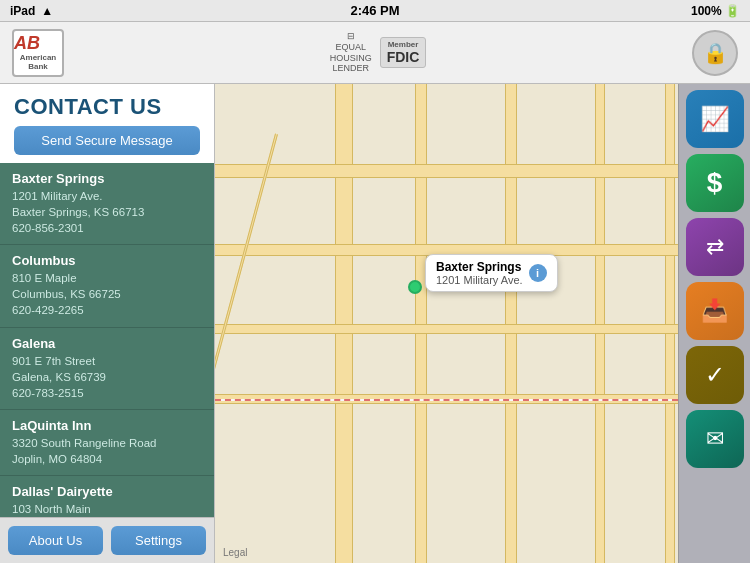 The height and width of the screenshot is (563, 750). I want to click on tooltip-location-name: Baxter Springs, so click(480, 267).